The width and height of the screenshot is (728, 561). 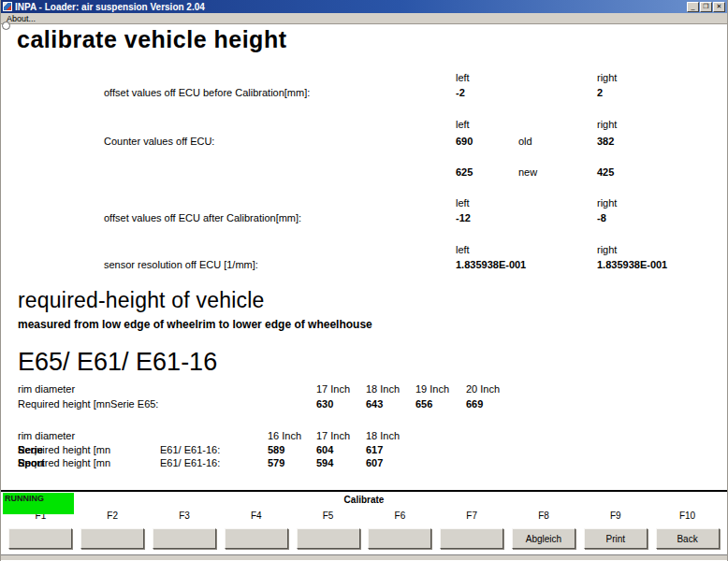 I want to click on fkey-f5-label: F5, so click(x=328, y=516).